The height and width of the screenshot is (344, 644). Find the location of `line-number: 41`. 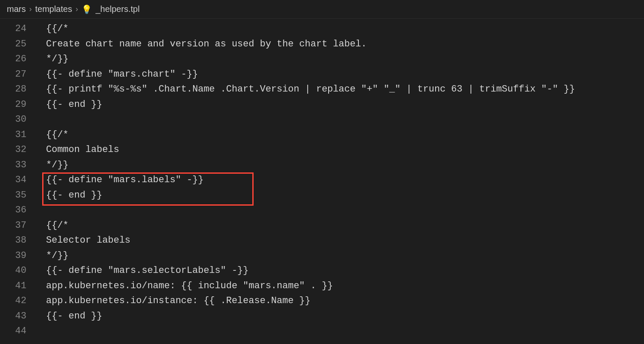

line-number: 41 is located at coordinates (13, 286).